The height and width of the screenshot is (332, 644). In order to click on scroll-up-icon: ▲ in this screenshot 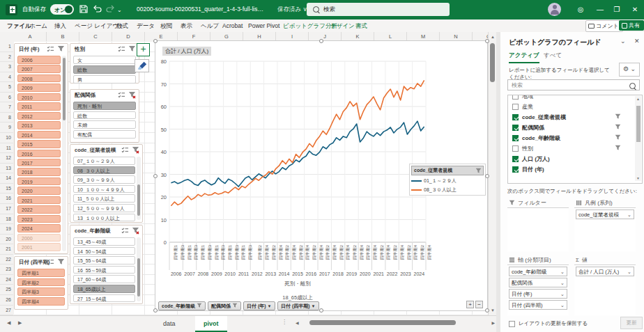, I will do `click(638, 99)`.